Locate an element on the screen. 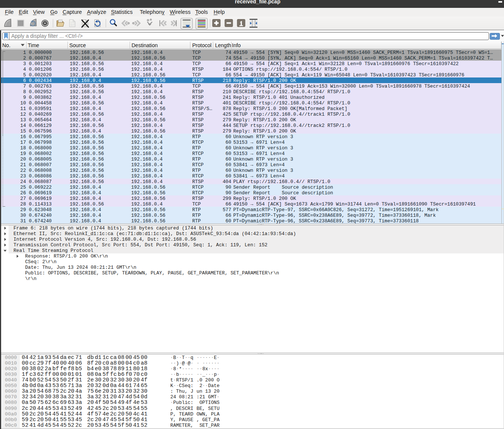  svg-text: 0011 is located at coordinates (73, 26).